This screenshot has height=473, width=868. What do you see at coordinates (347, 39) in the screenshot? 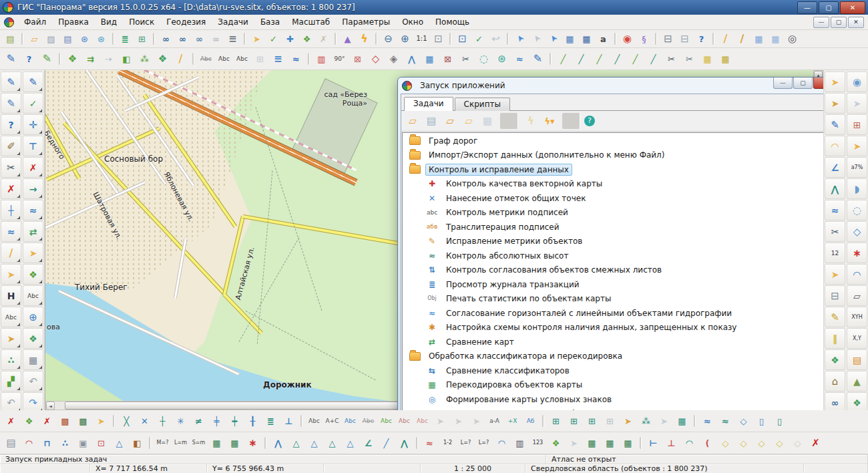
I see `3d-view-icon: ▲` at bounding box center [347, 39].